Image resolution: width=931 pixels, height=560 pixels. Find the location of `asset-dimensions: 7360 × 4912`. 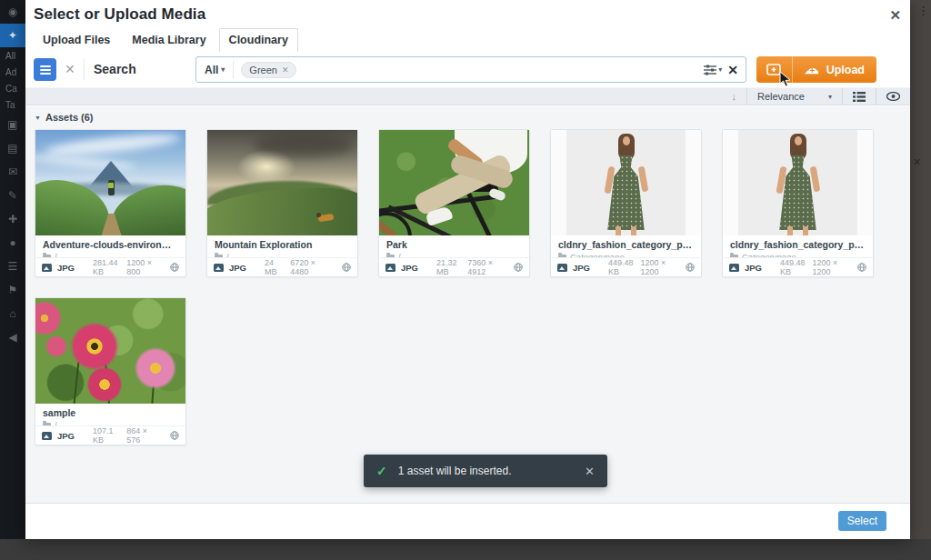

asset-dimensions: 7360 × 4912 is located at coordinates (484, 267).